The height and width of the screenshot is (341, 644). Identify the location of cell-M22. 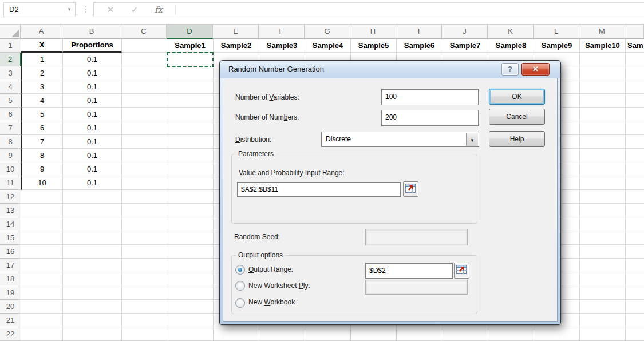
(603, 334).